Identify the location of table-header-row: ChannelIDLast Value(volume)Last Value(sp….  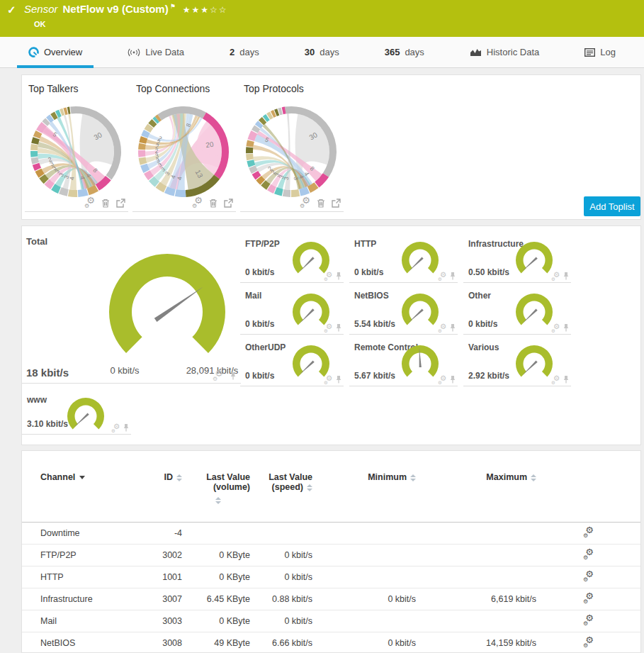
(332, 493).